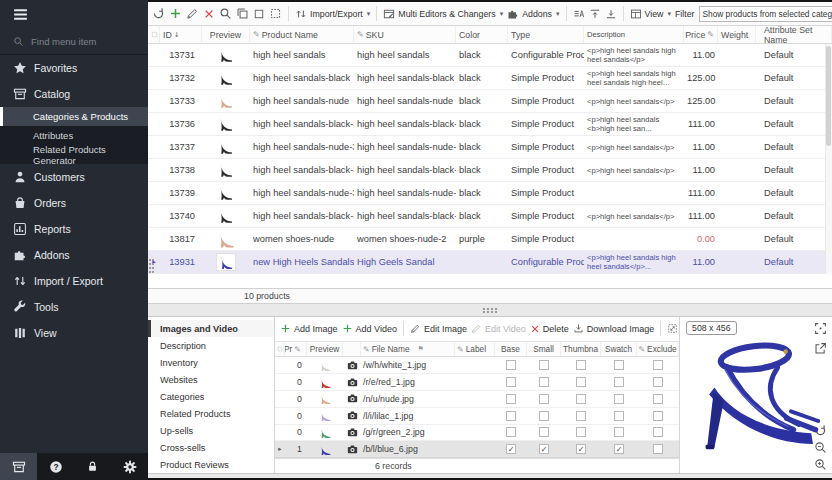  What do you see at coordinates (226, 14) in the screenshot?
I see `search-icon` at bounding box center [226, 14].